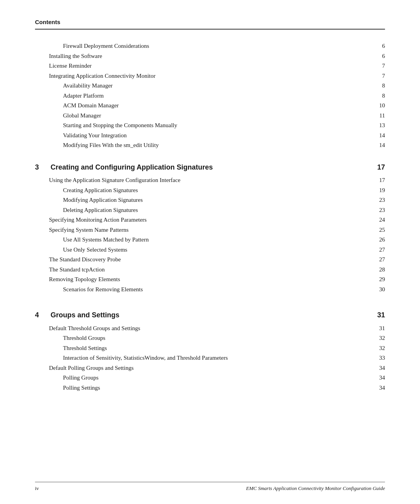 This screenshot has width=420, height=504. Describe the element at coordinates (210, 167) in the screenshot. I see `section-header-row: 3Creating and Configuring Application Si…` at that location.